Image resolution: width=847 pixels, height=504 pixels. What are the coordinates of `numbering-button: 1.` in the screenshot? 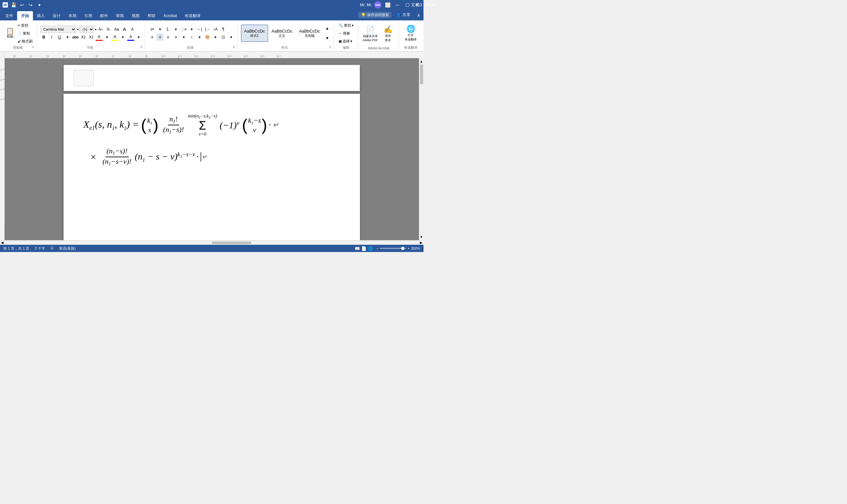 It's located at (168, 29).